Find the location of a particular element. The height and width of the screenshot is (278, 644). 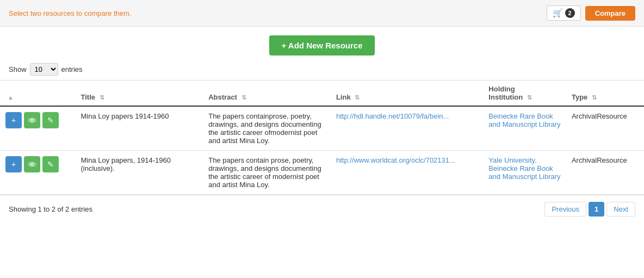

compare-button: Compare is located at coordinates (610, 13).